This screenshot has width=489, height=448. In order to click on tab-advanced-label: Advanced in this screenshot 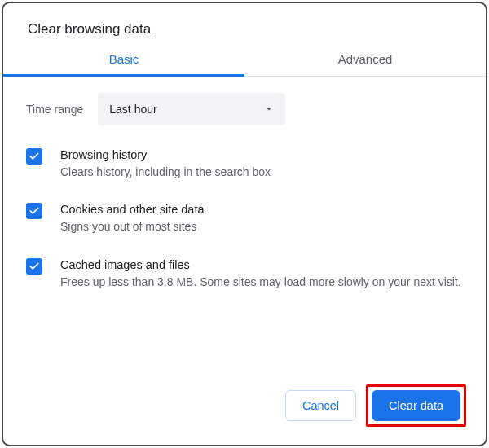, I will do `click(365, 59)`.